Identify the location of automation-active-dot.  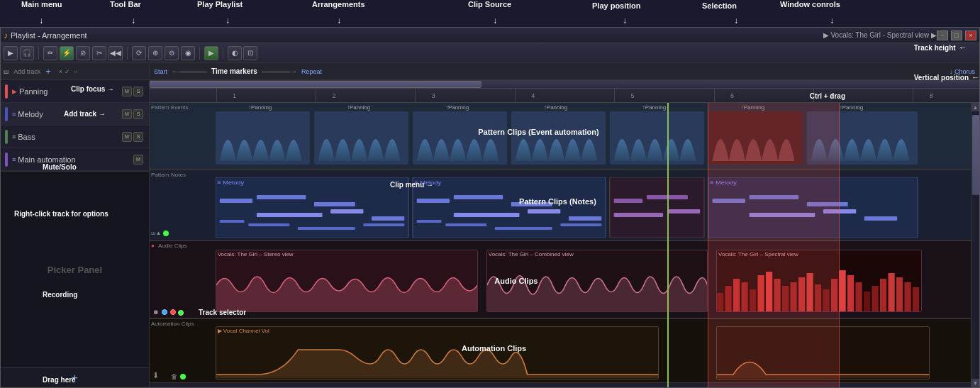
(183, 377).